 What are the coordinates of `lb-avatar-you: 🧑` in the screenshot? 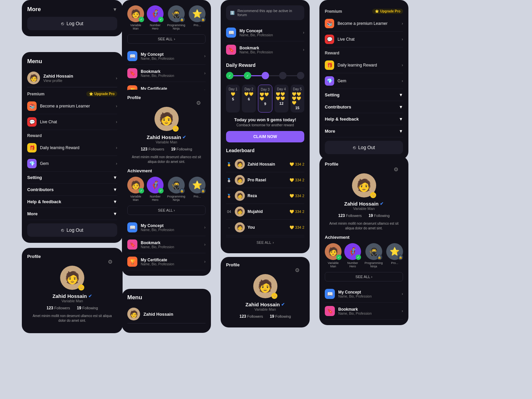 It's located at (240, 227).